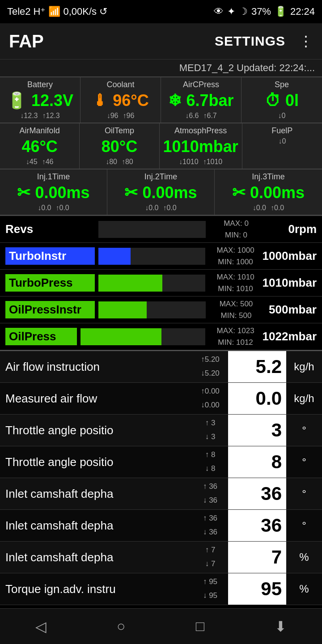 Image resolution: width=322 pixels, height=644 pixels. What do you see at coordinates (290, 256) in the screenshot?
I see `turboinstr-value: 1000mbar` at bounding box center [290, 256].